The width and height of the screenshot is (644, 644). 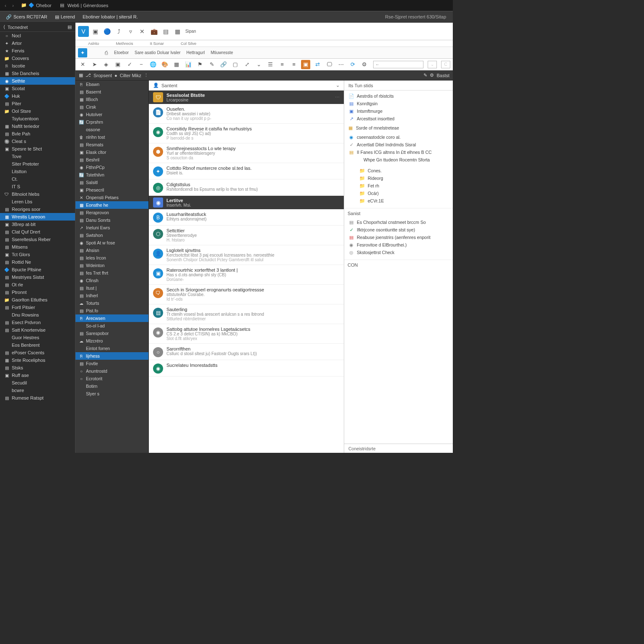 I want to click on grid-icon: ▦, so click(x=177, y=65).